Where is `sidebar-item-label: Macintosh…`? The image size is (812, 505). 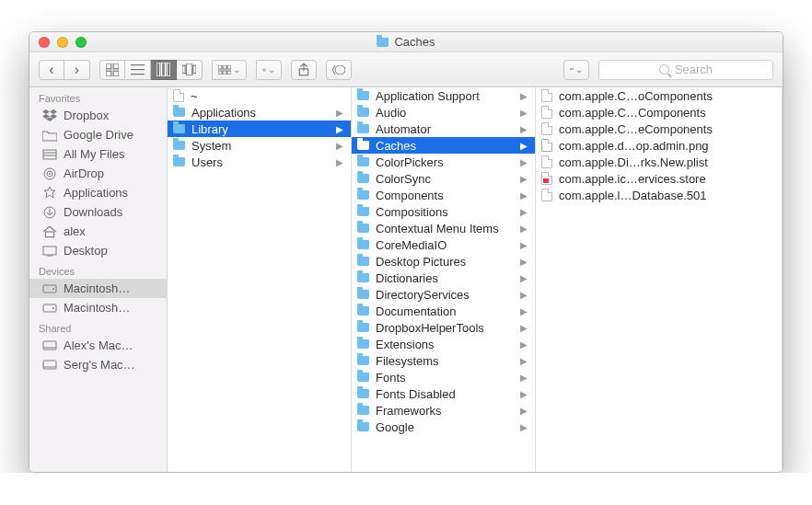 sidebar-item-label: Macintosh… is located at coordinates (97, 289).